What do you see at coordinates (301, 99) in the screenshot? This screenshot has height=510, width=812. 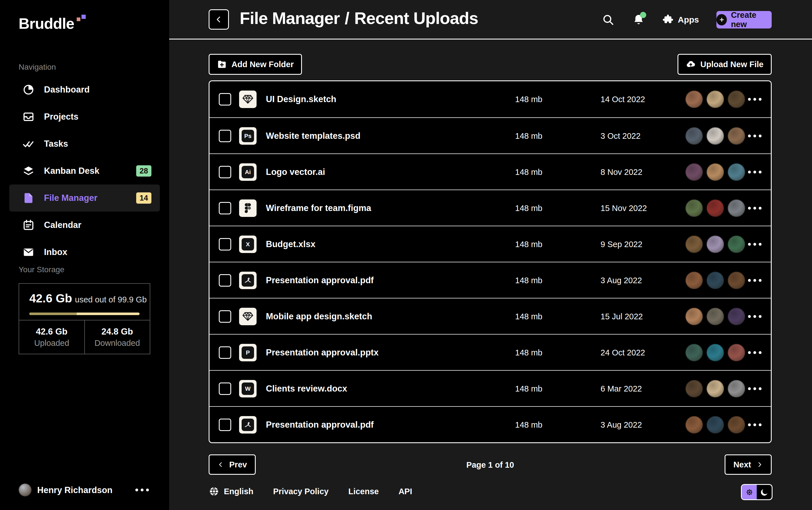 I see `file-name: UI Design.sketch` at bounding box center [301, 99].